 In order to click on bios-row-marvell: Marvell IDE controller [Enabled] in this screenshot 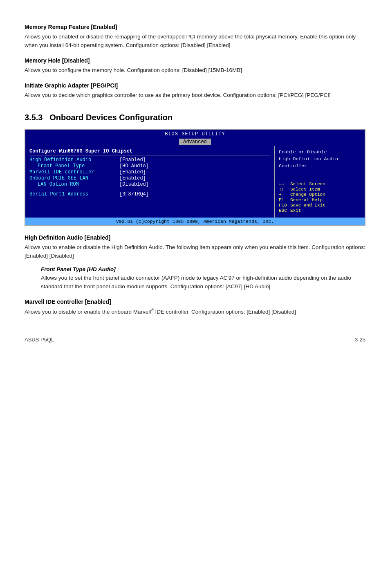, I will do `click(150, 172)`.